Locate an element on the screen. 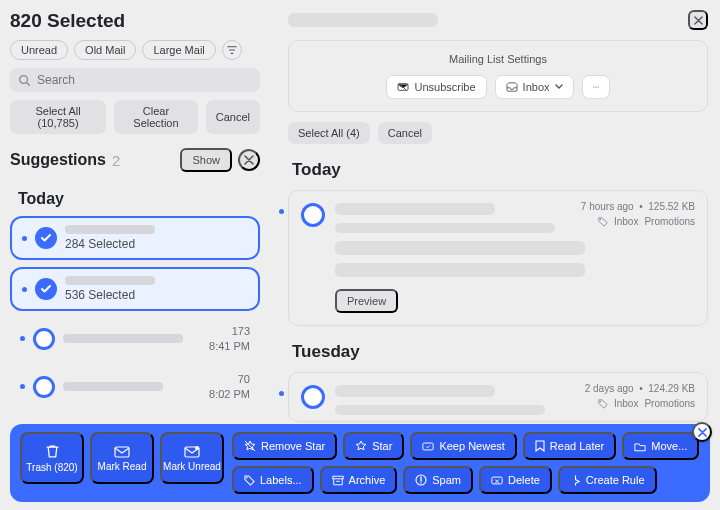 This screenshot has width=720, height=510. message-size: 125.52 KB is located at coordinates (672, 206).